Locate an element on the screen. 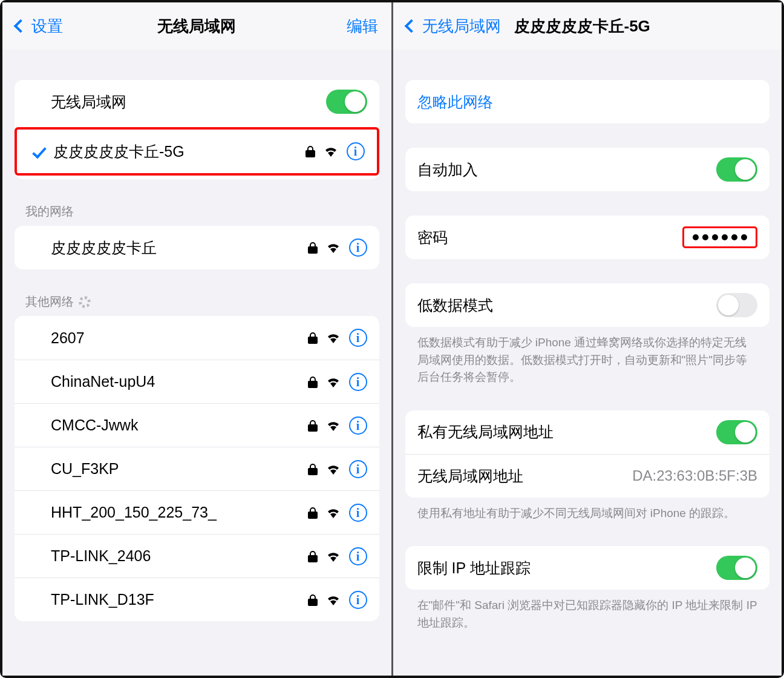 The width and height of the screenshot is (784, 678). network-name: HHT_200_150_225_73_ is located at coordinates (179, 512).